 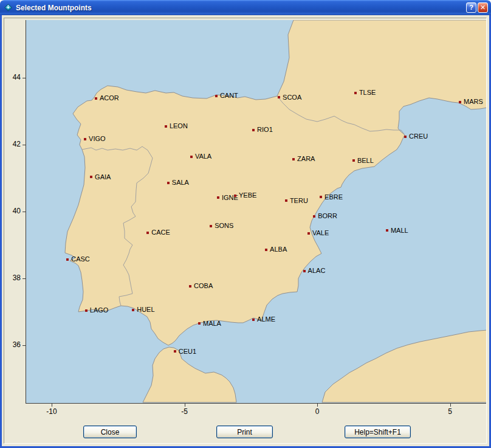 I want to click on x-axis-tick-label: -10, so click(x=52, y=412).